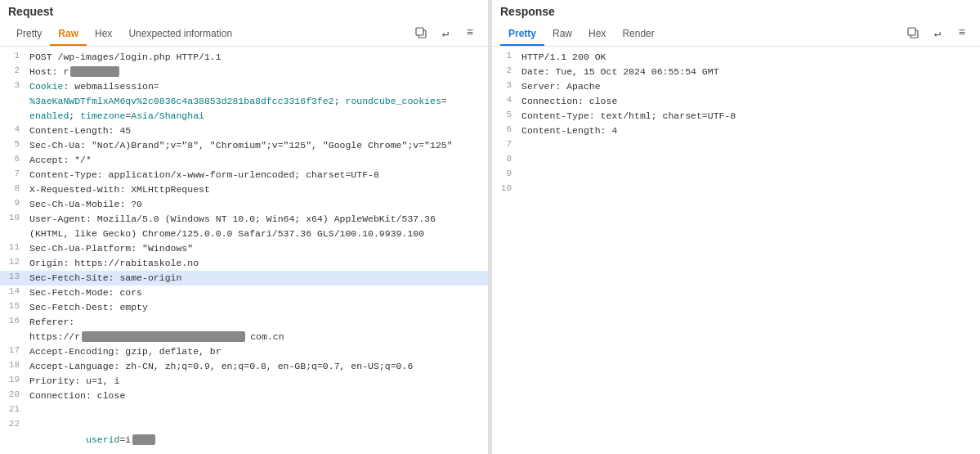 The height and width of the screenshot is (454, 980). Describe the element at coordinates (244, 278) in the screenshot. I see `table-row: 13 Sec-Fetch-Site: same-origin` at that location.